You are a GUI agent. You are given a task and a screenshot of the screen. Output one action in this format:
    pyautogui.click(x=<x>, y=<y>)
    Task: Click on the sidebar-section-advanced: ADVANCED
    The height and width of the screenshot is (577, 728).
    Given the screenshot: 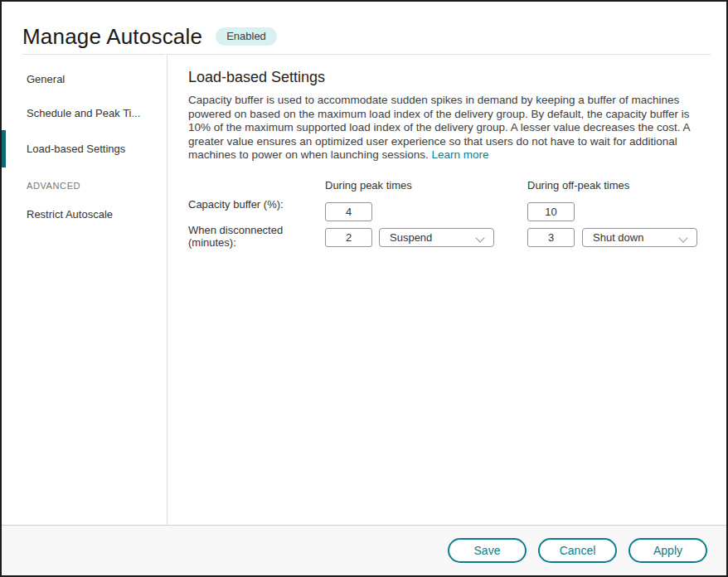 What is the action you would take?
    pyautogui.click(x=85, y=182)
    